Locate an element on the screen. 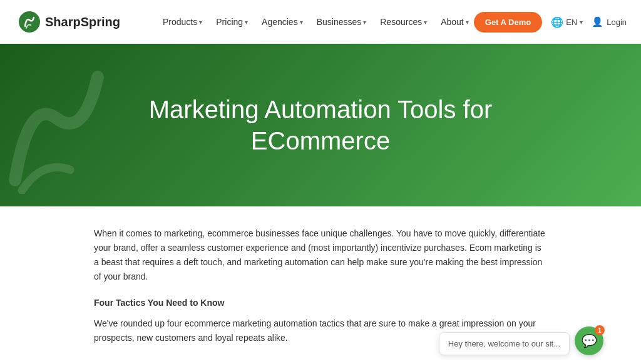  businesses-chevron-icon: ▾ is located at coordinates (364, 23).